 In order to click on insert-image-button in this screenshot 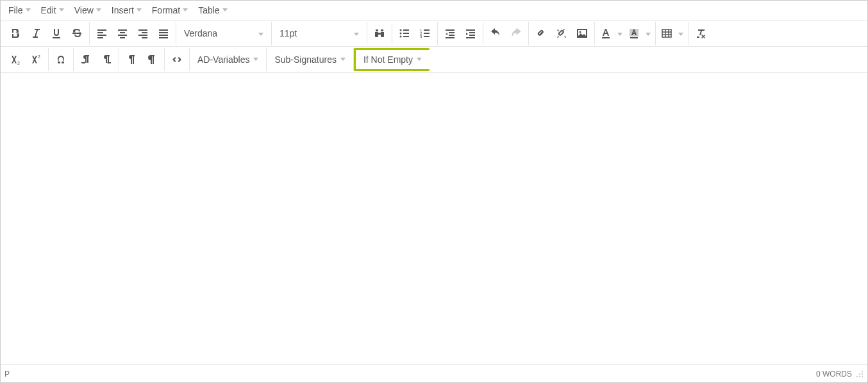, I will do `click(582, 33)`.